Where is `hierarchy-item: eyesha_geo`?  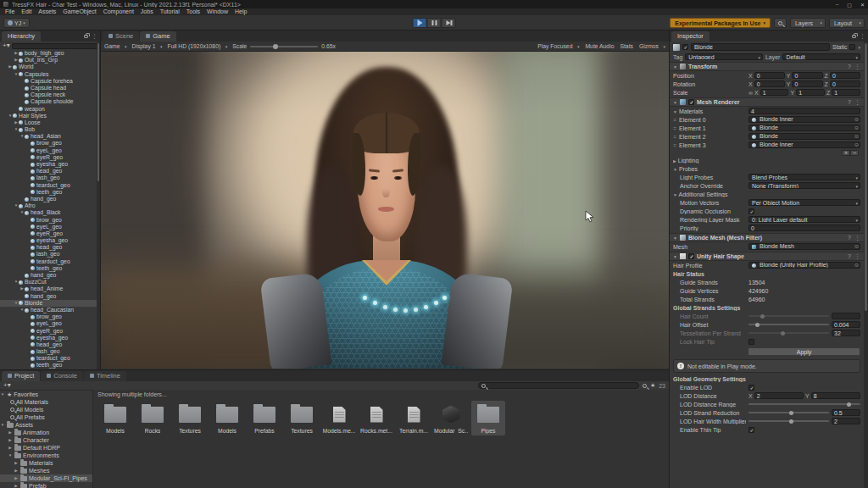
hierarchy-item: eyesha_geo is located at coordinates (50, 164).